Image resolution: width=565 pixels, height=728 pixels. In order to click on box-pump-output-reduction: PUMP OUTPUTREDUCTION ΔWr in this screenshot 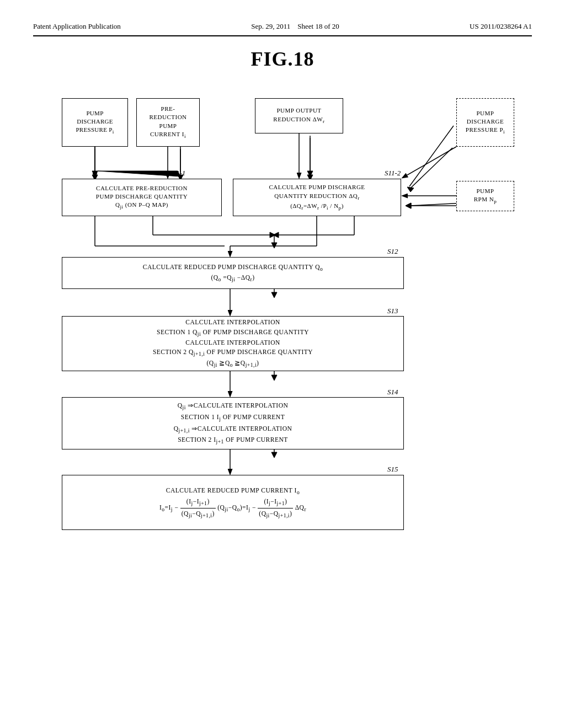, I will do `click(299, 116)`.